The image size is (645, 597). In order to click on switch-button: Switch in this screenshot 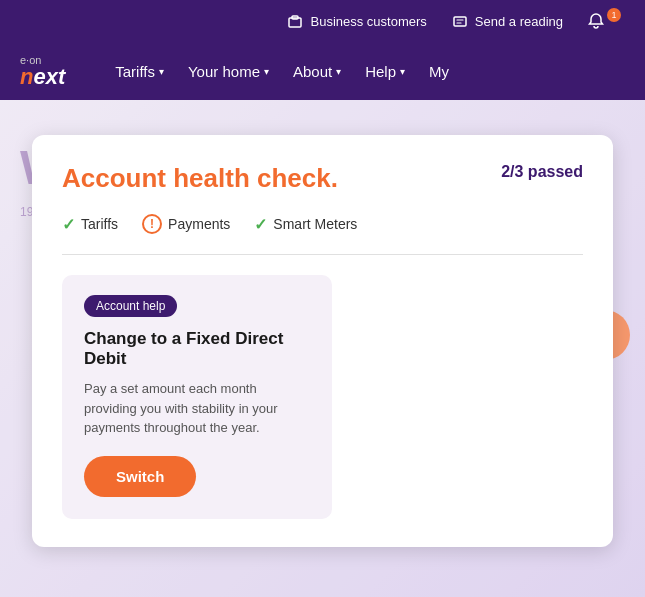, I will do `click(140, 476)`.